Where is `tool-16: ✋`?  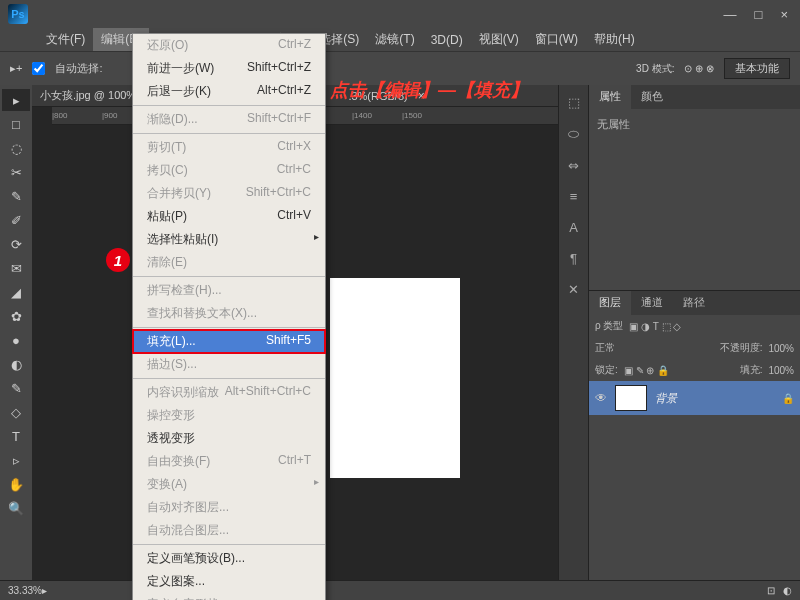
tool-16: ✋ is located at coordinates (16, 484).